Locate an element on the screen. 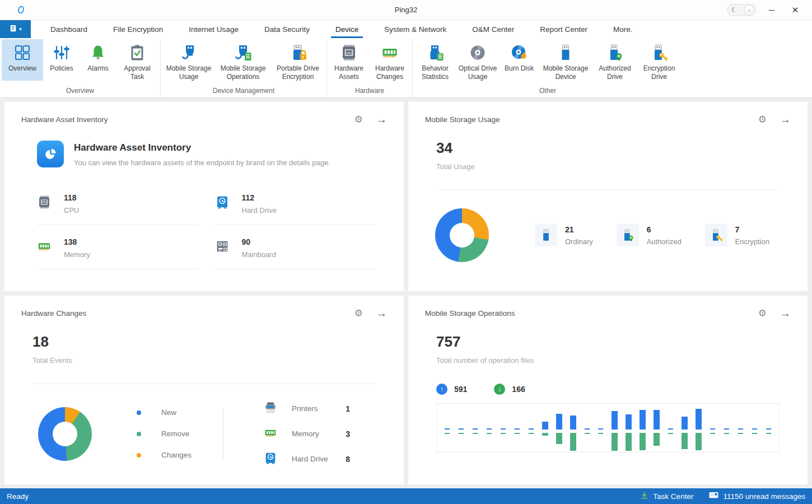  tab-more: More. is located at coordinates (623, 29).